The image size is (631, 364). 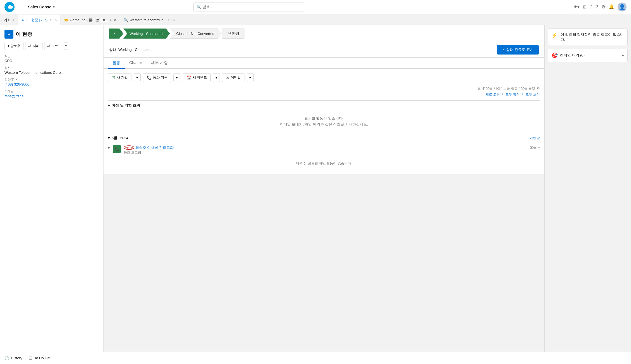 I want to click on campaign-title: 캠페인 내역 (0), so click(x=572, y=55).